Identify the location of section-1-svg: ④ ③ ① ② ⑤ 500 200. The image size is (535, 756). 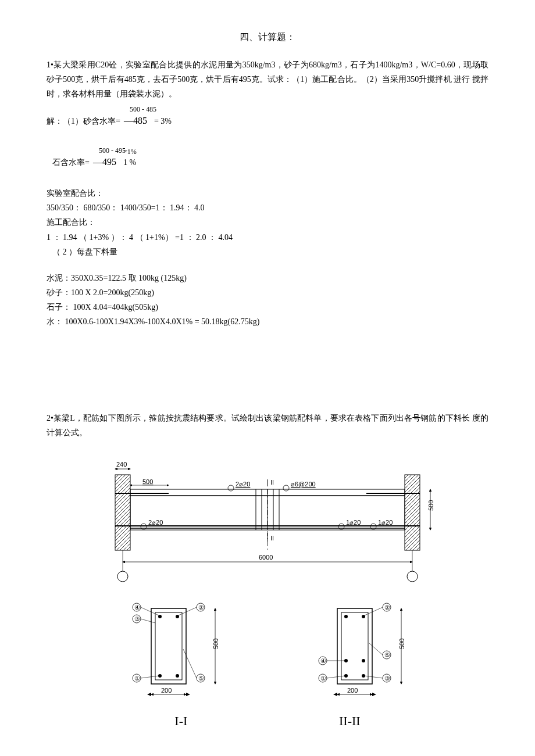
(174, 652).